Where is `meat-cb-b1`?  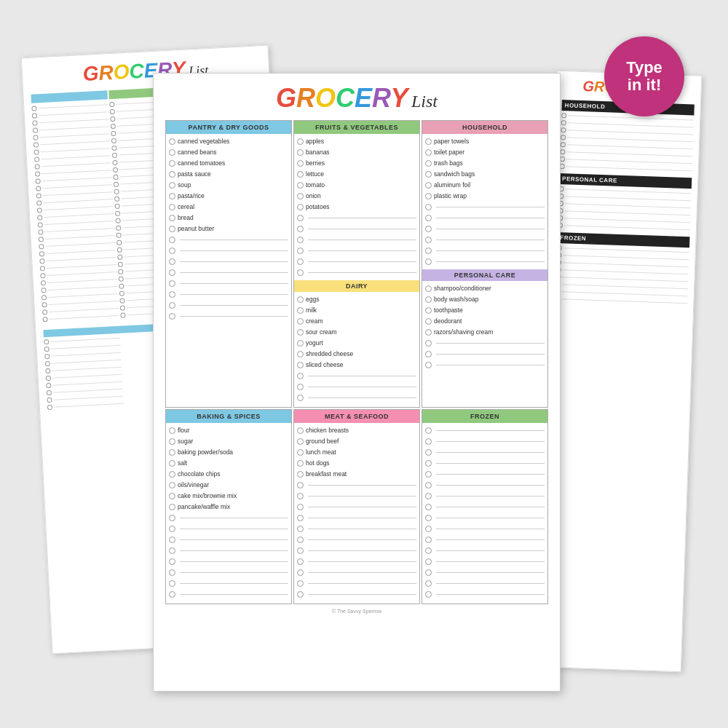 meat-cb-b1 is located at coordinates (300, 485).